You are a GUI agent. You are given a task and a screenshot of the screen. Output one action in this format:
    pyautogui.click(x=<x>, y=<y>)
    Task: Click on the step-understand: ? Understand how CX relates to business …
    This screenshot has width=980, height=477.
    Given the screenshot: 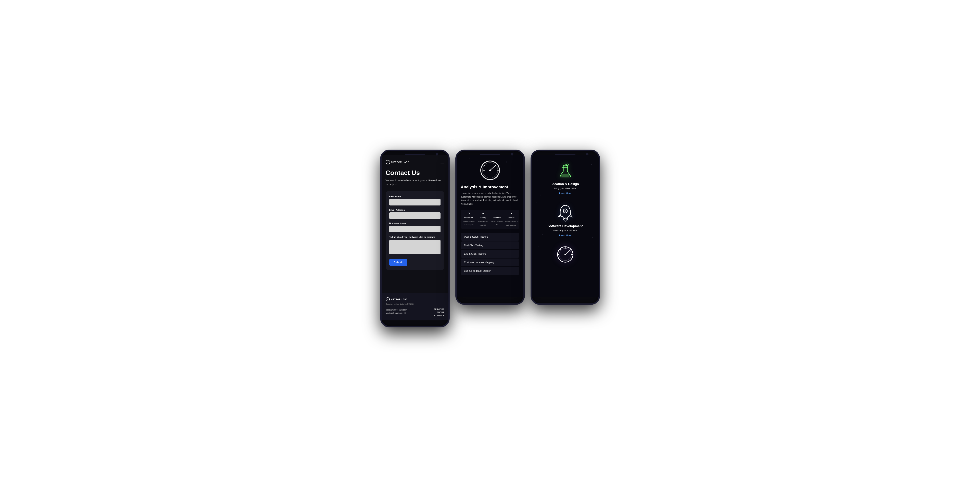 What is the action you would take?
    pyautogui.click(x=469, y=219)
    